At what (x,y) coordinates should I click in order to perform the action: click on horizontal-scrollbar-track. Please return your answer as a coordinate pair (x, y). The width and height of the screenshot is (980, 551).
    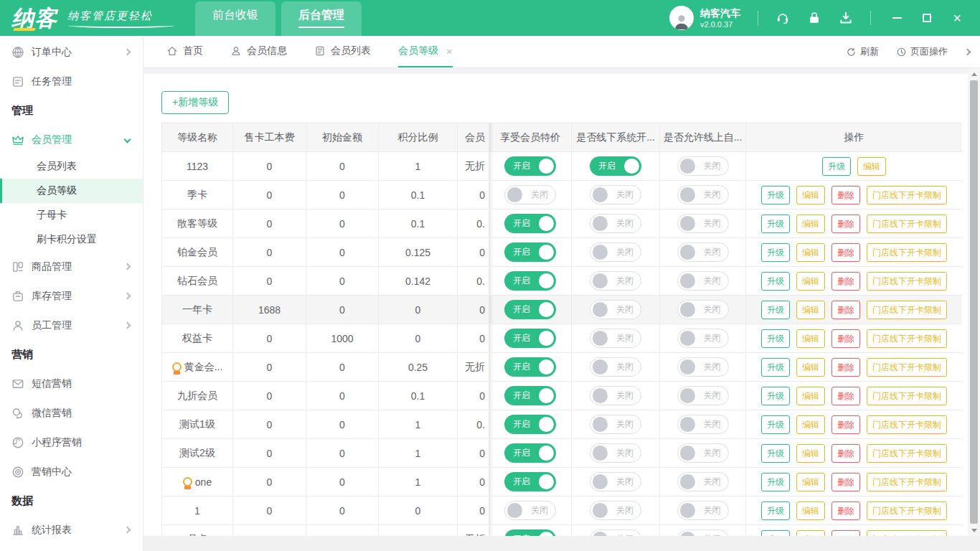
    Looking at the image, I should click on (562, 544).